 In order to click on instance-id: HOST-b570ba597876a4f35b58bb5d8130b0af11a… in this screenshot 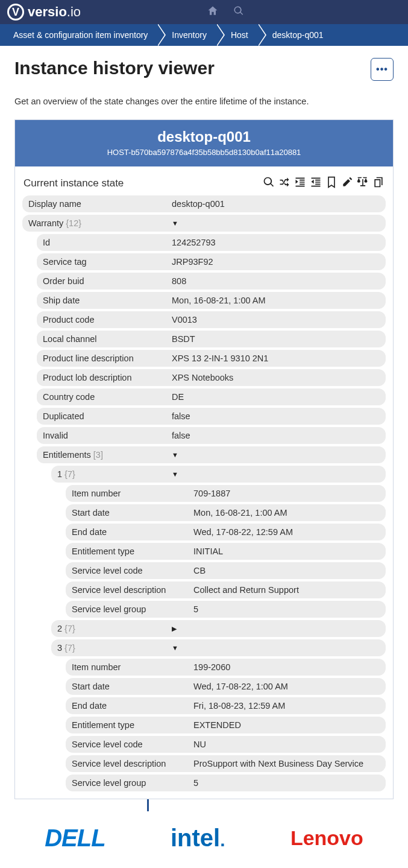, I will do `click(204, 152)`.